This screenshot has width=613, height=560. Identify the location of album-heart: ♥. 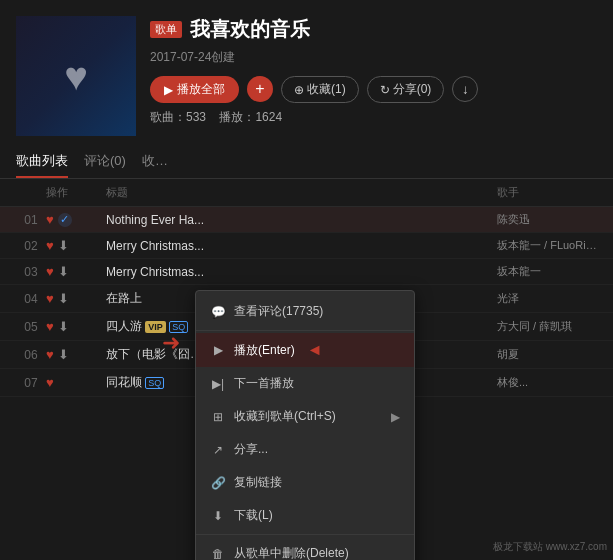
(76, 76).